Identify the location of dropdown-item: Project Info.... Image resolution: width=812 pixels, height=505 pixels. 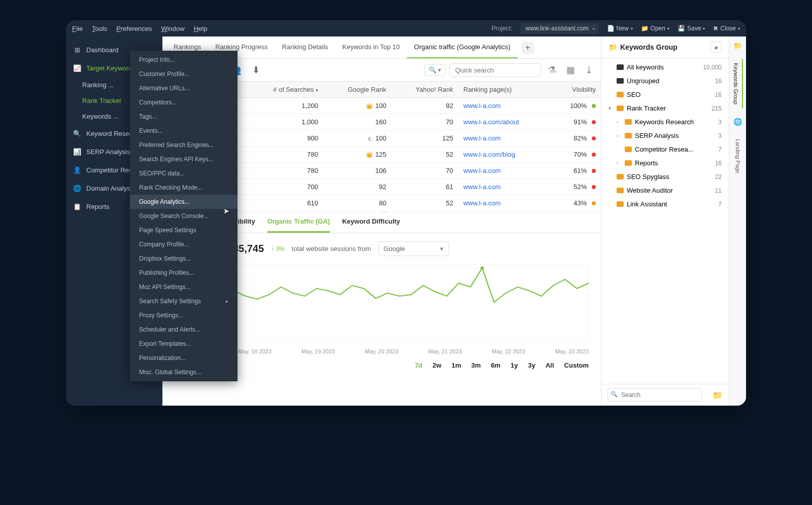
(184, 60).